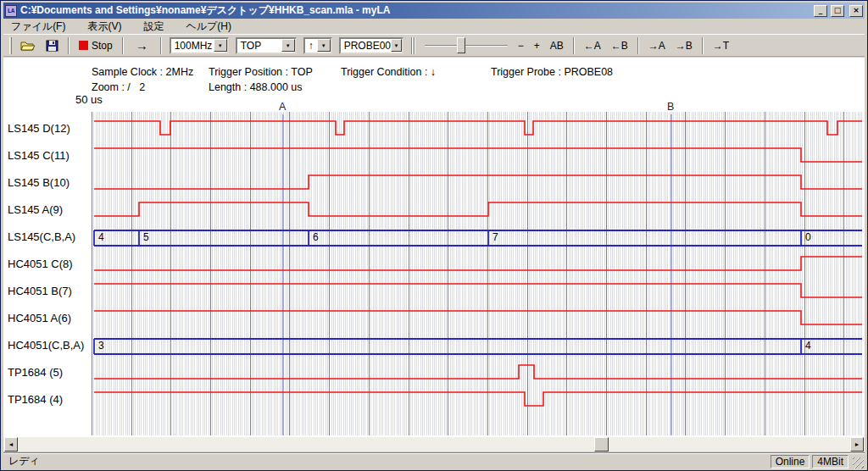 This screenshot has height=471, width=868. What do you see at coordinates (434, 10) in the screenshot?
I see `titlebar: LA C:¥Documents and Settings¥noname¥デスクト…` at bounding box center [434, 10].